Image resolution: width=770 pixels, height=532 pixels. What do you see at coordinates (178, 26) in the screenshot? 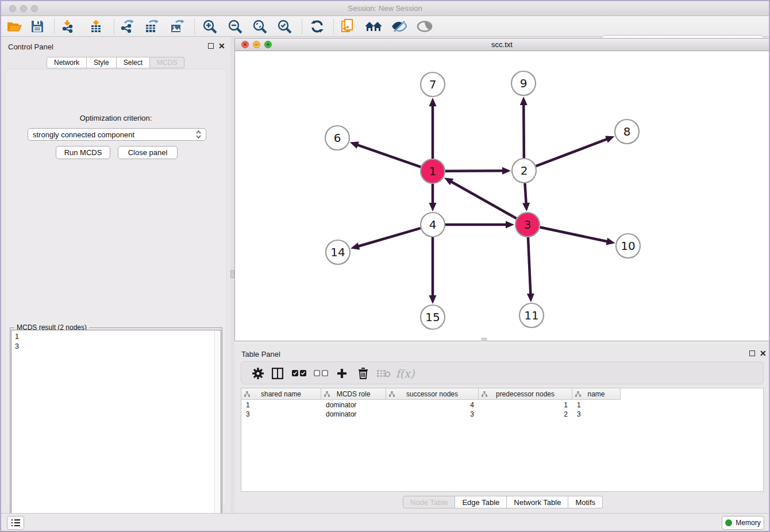
I see `export-image-icon` at bounding box center [178, 26].